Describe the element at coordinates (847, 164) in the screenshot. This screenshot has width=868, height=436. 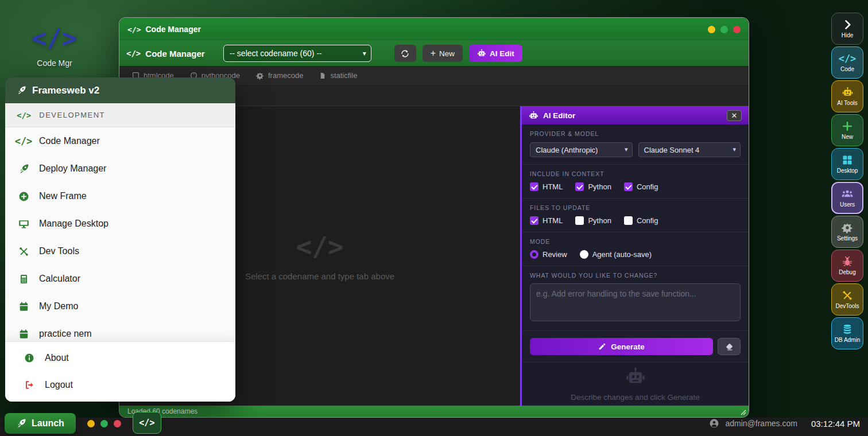
I see `dock-item-desktop: Desktop` at that location.